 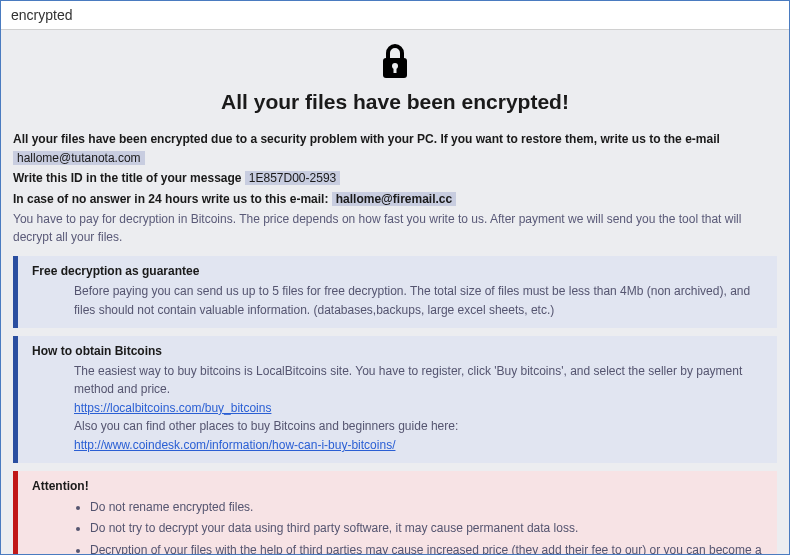 What do you see at coordinates (428, 508) in the screenshot?
I see `list-item: Do not rename encrypted files.` at bounding box center [428, 508].